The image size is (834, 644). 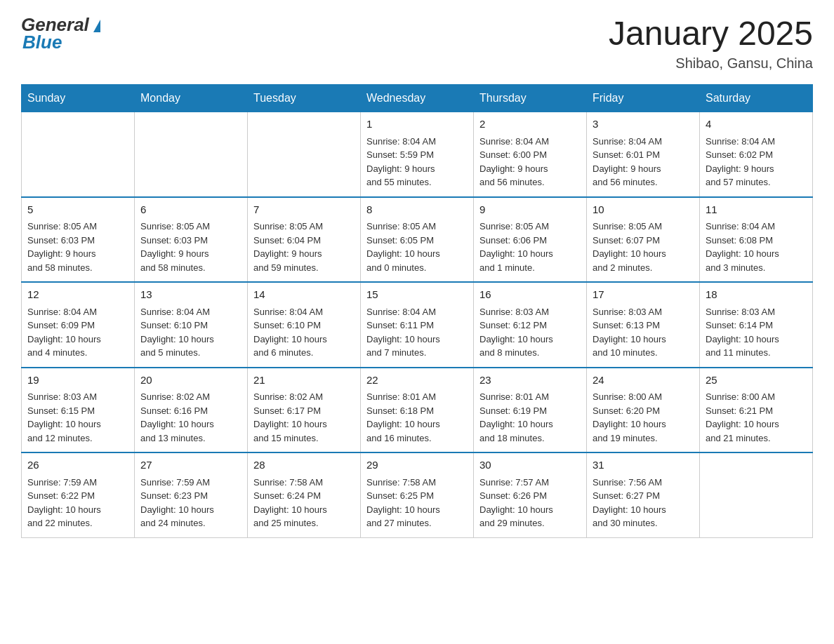 What do you see at coordinates (78, 333) in the screenshot?
I see `day-info: Sunrise: 8:04 AM Sunset: 6:09 PM Dayligh…` at bounding box center [78, 333].